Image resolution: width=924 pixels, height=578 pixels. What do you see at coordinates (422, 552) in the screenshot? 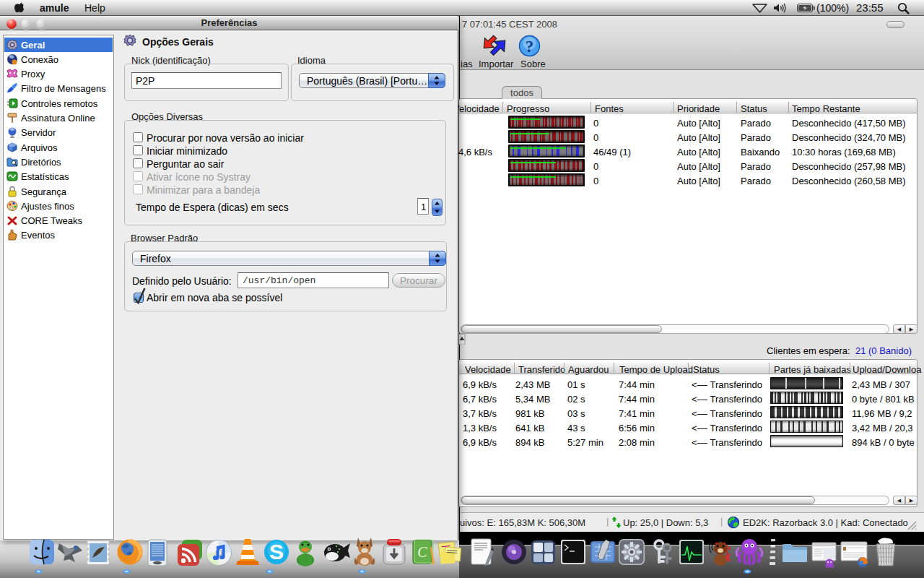
I see `svg-text: C` at bounding box center [422, 552].